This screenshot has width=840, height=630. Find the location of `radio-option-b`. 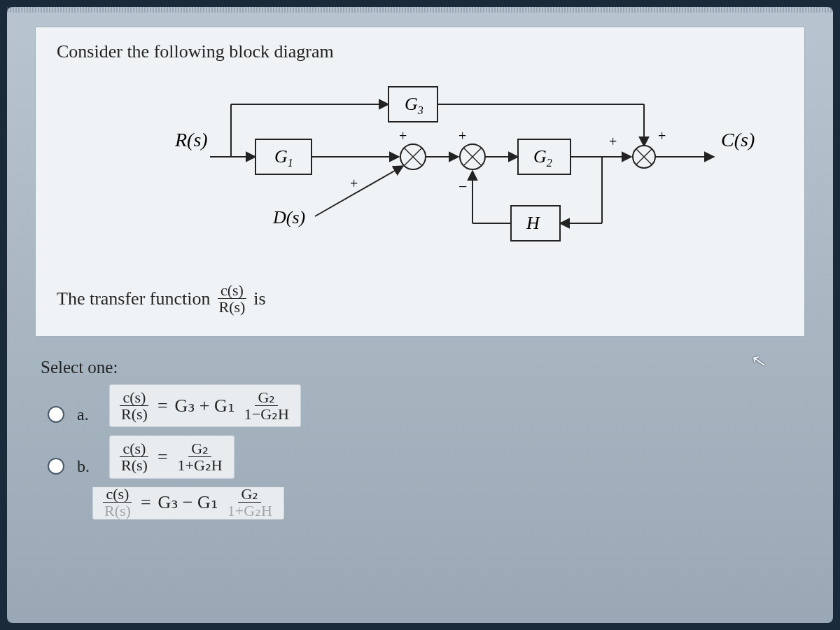

radio-option-b is located at coordinates (56, 466).